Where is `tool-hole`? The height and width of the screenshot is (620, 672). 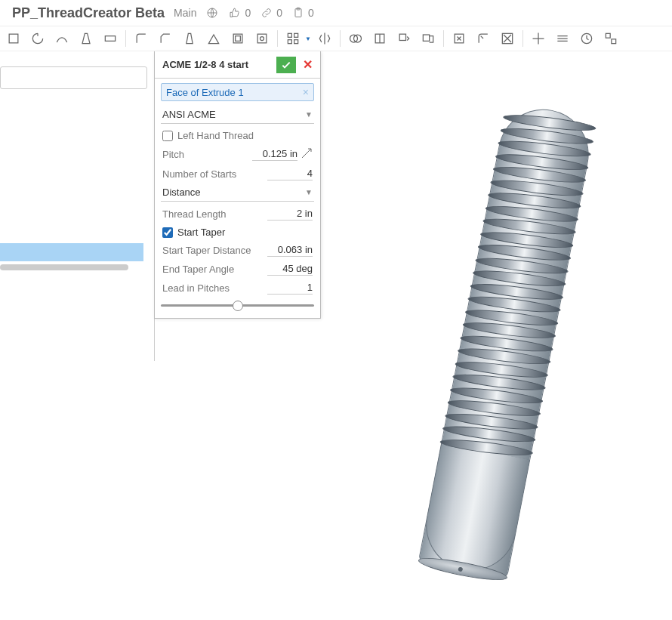
tool-hole is located at coordinates (262, 39).